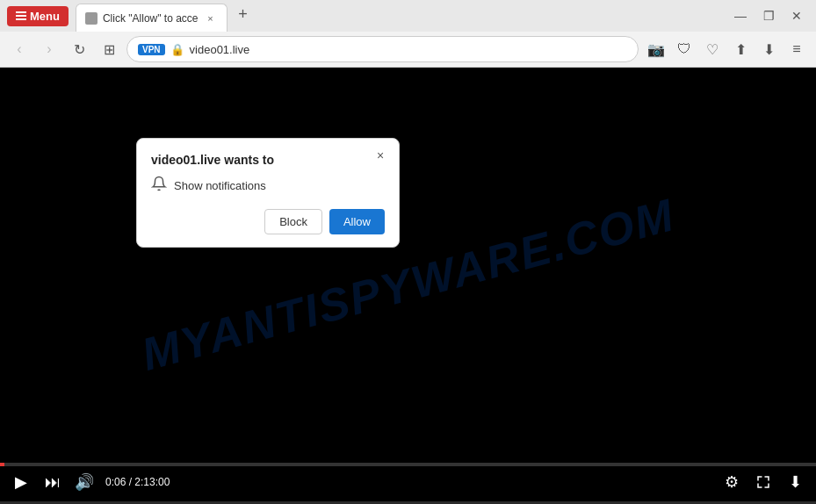 The image size is (816, 504). What do you see at coordinates (45, 16) in the screenshot?
I see `menu-label: Menu` at bounding box center [45, 16].